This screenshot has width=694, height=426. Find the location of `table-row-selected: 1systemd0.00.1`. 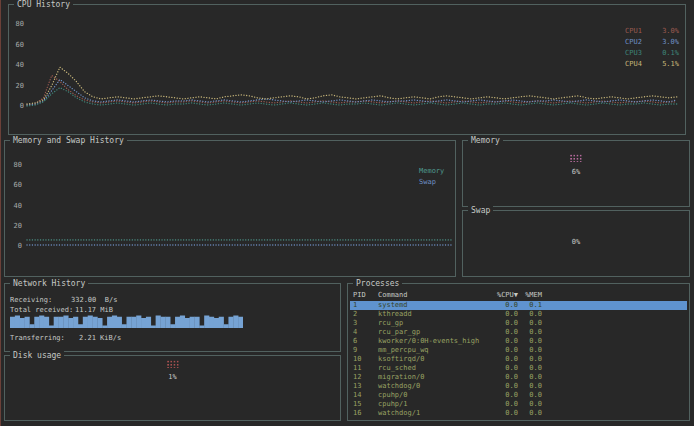

table-row-selected: 1systemd0.00.1 is located at coordinates (518, 306).